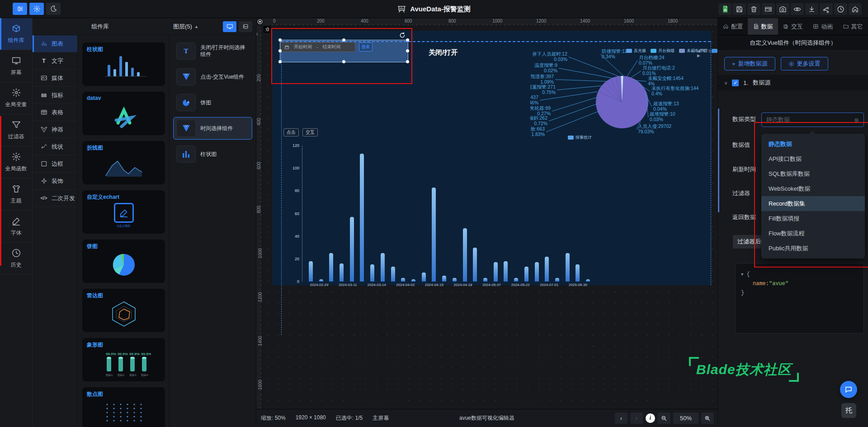 The width and height of the screenshot is (868, 427). I want to click on pie-legend-item-2: 月台抽烟, so click(663, 51).